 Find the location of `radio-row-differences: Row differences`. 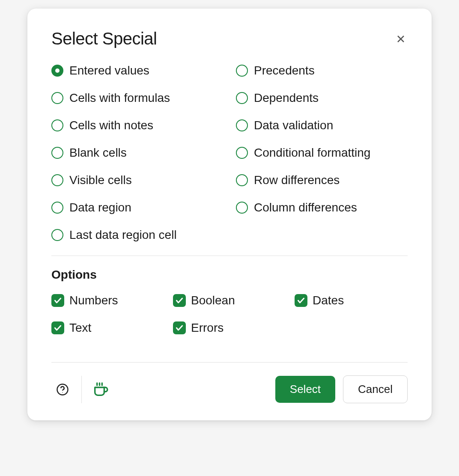

radio-row-differences: Row differences is located at coordinates (322, 180).